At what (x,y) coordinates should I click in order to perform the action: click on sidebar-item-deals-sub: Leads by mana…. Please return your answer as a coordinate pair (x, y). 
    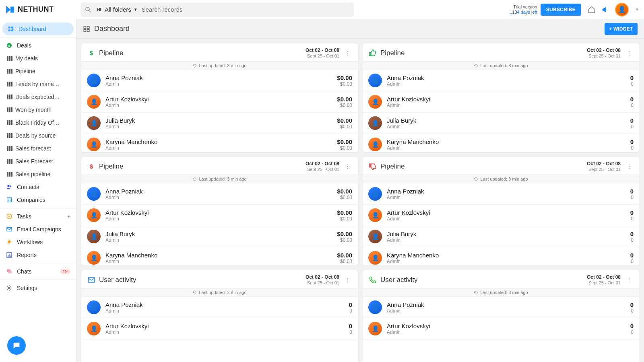
    Looking at the image, I should click on (38, 84).